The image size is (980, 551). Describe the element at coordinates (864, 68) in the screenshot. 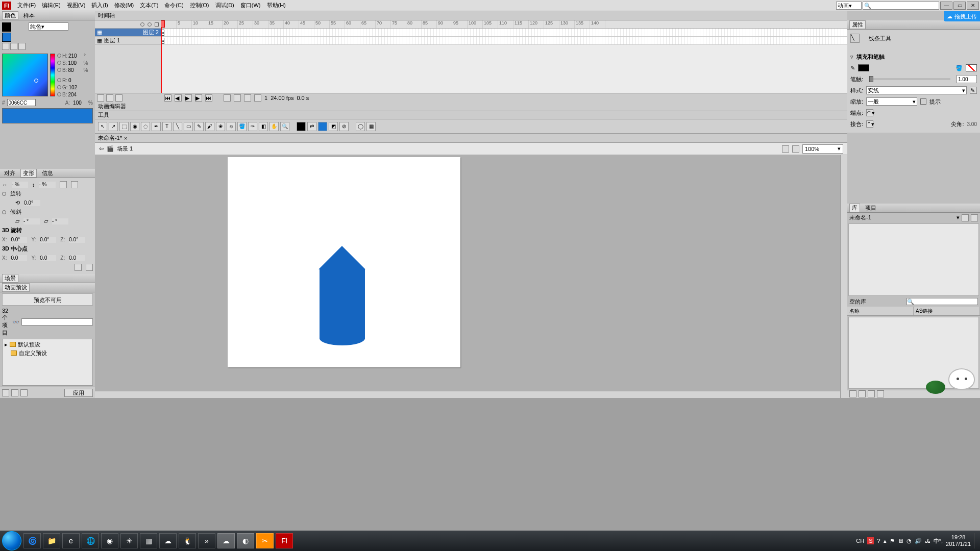

I see `stroke-swatch` at that location.